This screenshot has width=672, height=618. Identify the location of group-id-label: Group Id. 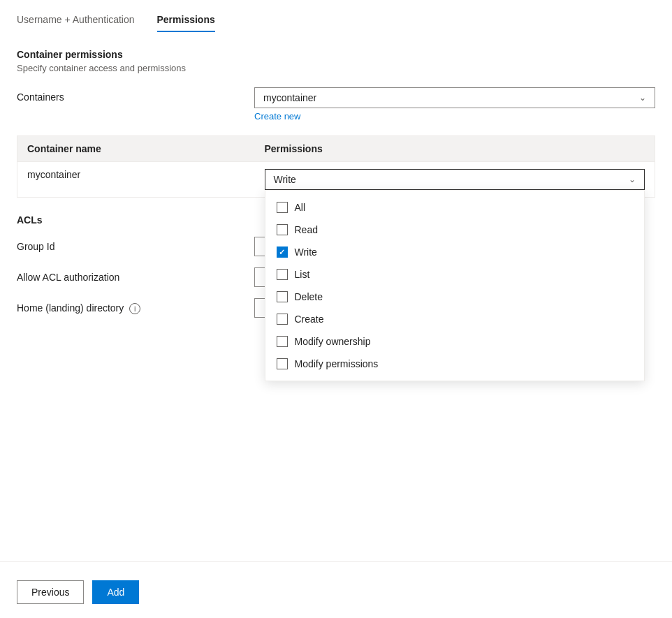
(136, 247).